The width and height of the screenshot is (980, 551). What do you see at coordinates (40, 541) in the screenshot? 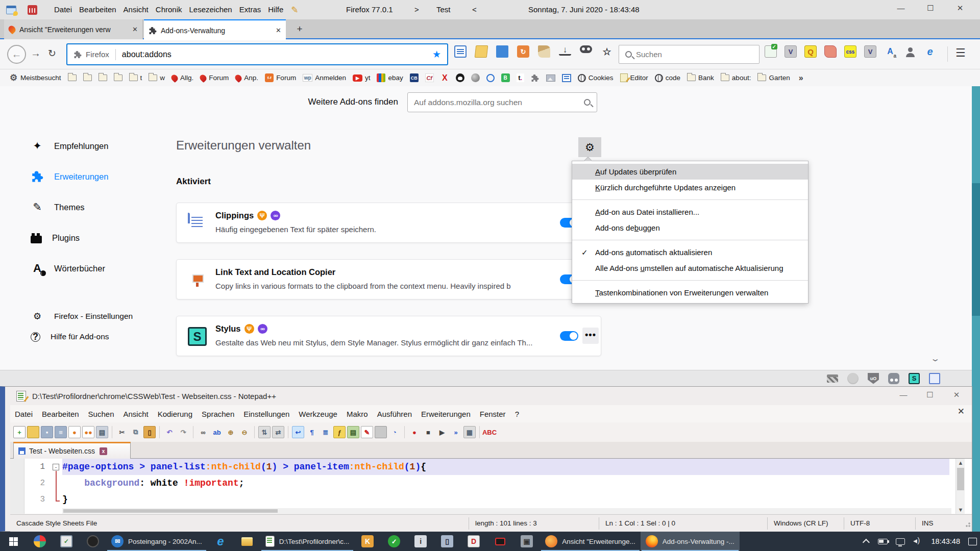
I see `taskbar-disk-usage-icon` at bounding box center [40, 541].